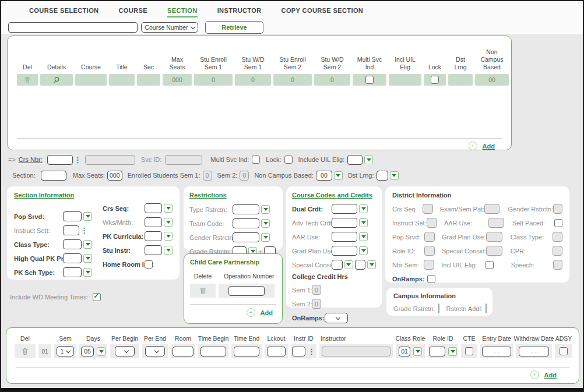  I want to click on dst-lrng-dropdown, so click(394, 176).